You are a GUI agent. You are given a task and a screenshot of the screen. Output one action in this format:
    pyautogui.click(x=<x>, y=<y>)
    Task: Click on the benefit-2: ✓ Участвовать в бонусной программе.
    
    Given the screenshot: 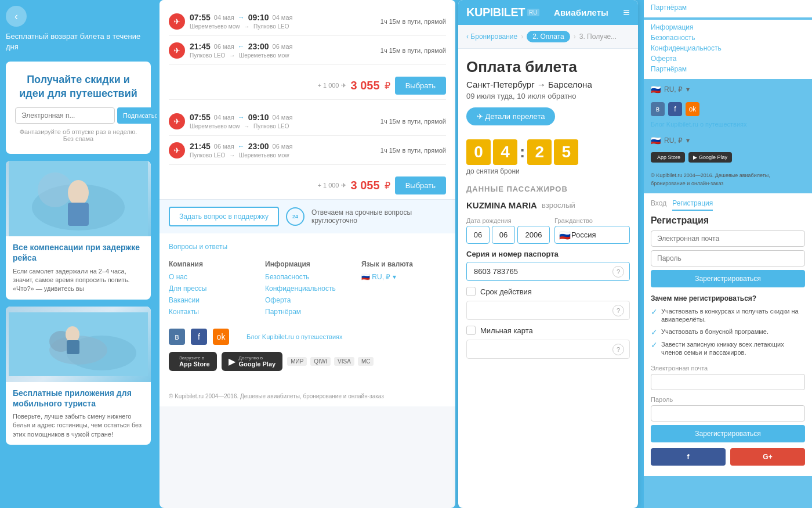 What is the action you would take?
    pyautogui.click(x=728, y=332)
    